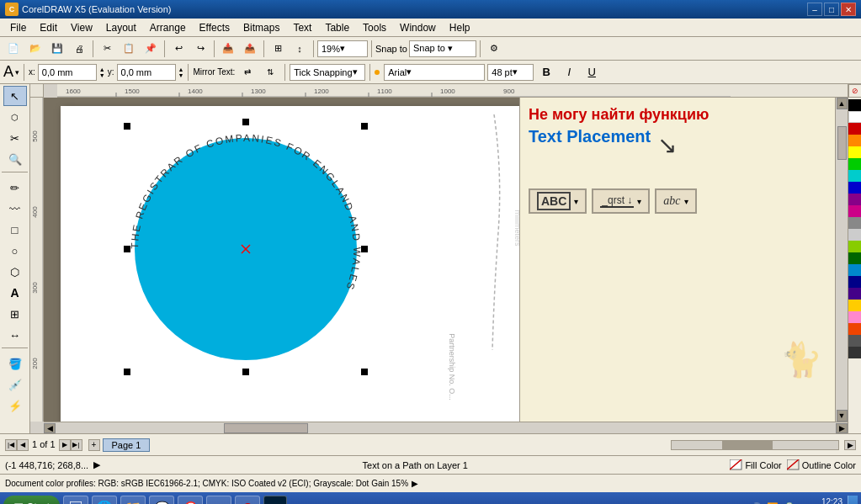 This screenshot has width=861, height=504. What do you see at coordinates (270, 72) in the screenshot?
I see `mirror-v-button: ⇅` at bounding box center [270, 72].